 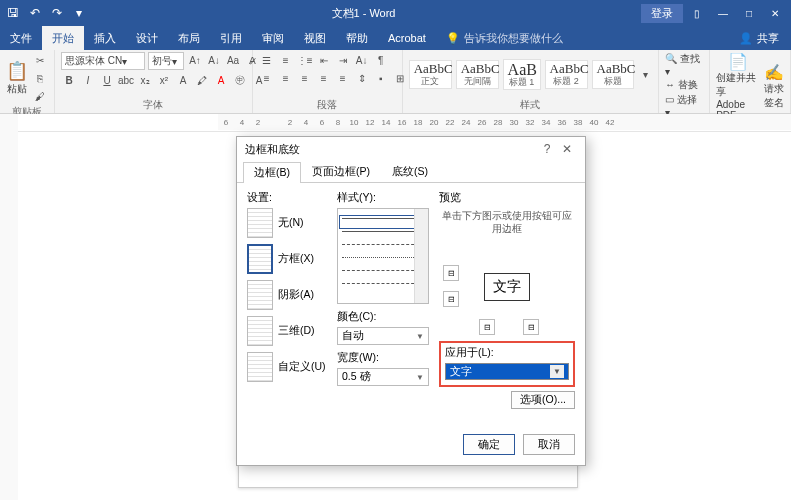 I want to click on login-button: 登录, so click(x=662, y=14).